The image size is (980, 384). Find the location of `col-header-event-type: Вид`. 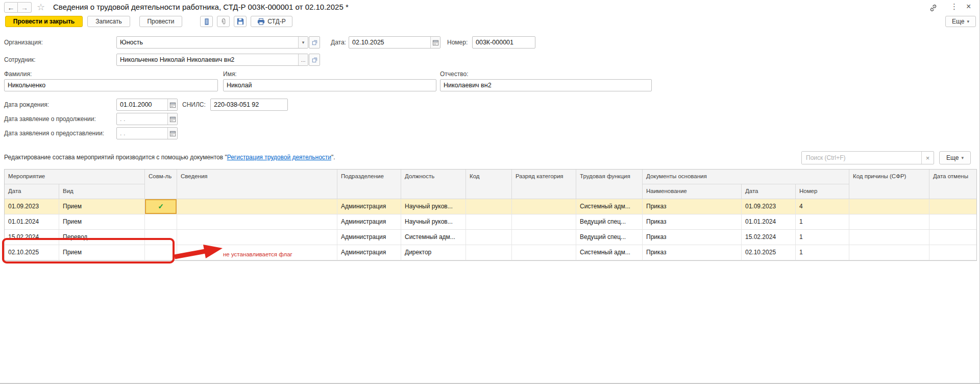

col-header-event-type: Вид is located at coordinates (102, 192).